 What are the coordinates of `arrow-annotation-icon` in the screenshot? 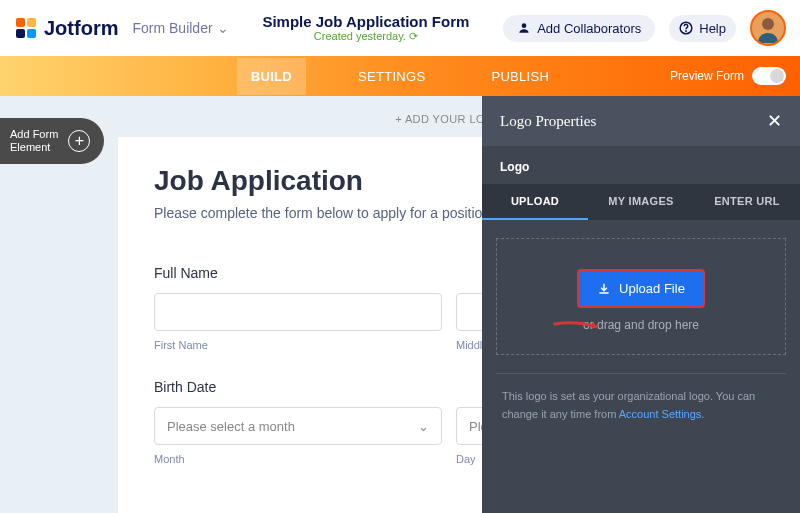 It's located at (578, 327).